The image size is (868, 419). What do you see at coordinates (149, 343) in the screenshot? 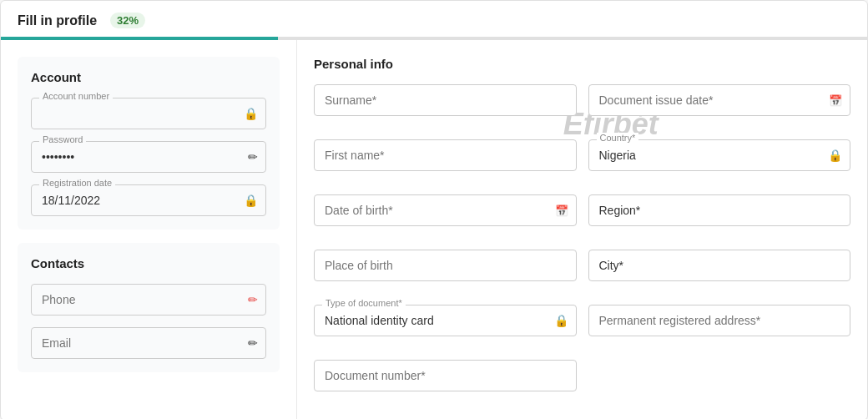
I see `email-group: ✏` at bounding box center [149, 343].